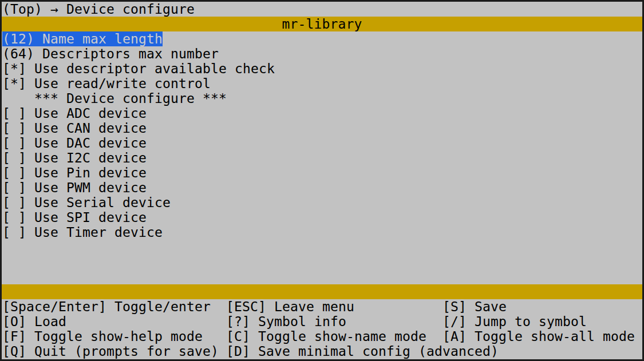 This screenshot has width=644, height=361. I want to click on menu-comment-device-configure: *** Device configure ***, so click(322, 98).